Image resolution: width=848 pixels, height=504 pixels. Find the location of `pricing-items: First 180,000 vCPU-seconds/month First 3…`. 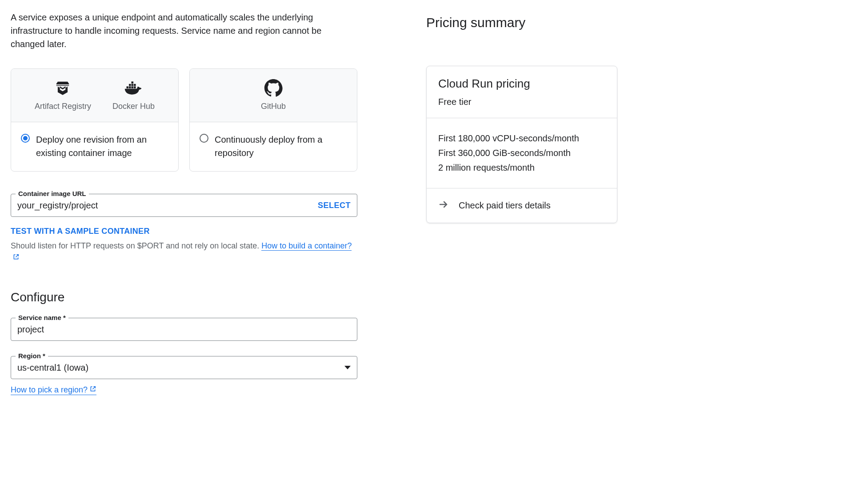

pricing-items: First 180,000 vCPU-seconds/month First 3… is located at coordinates (522, 153).